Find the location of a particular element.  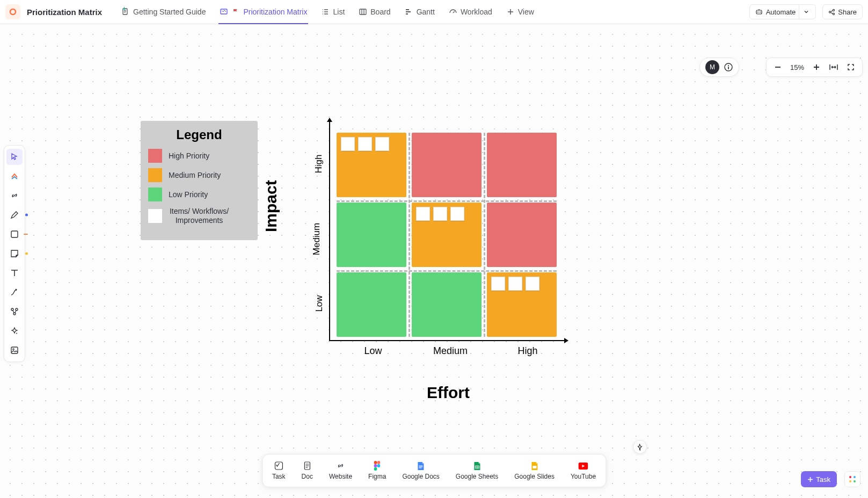

x-axis-title: Effort is located at coordinates (448, 393).